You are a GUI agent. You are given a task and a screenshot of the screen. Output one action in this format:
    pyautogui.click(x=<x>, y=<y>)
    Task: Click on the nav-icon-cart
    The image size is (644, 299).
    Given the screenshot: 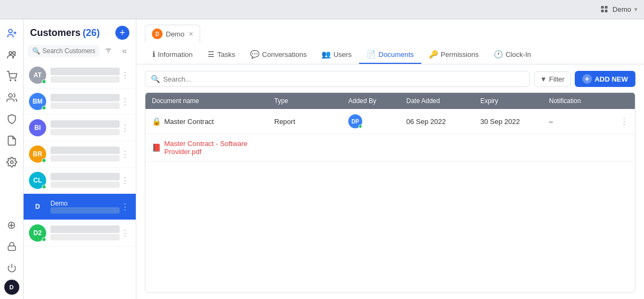 What is the action you would take?
    pyautogui.click(x=12, y=76)
    